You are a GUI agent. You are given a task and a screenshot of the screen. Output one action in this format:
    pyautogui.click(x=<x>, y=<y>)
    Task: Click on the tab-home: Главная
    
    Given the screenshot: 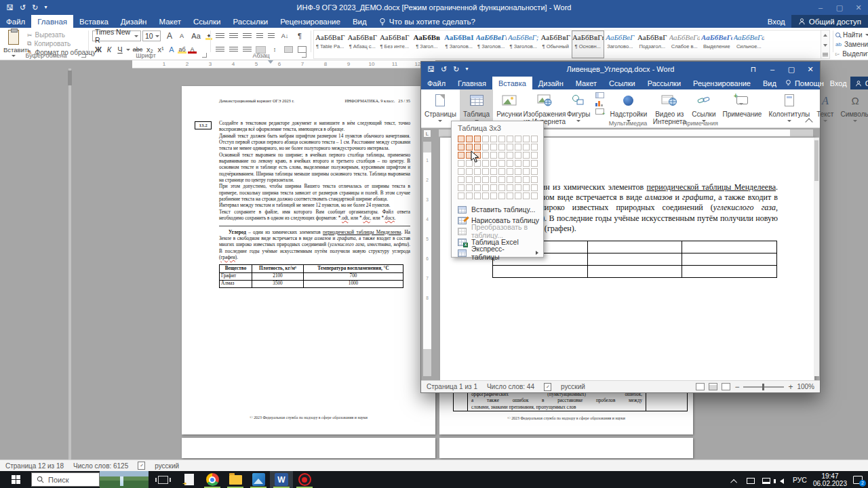 What is the action you would take?
    pyautogui.click(x=472, y=83)
    